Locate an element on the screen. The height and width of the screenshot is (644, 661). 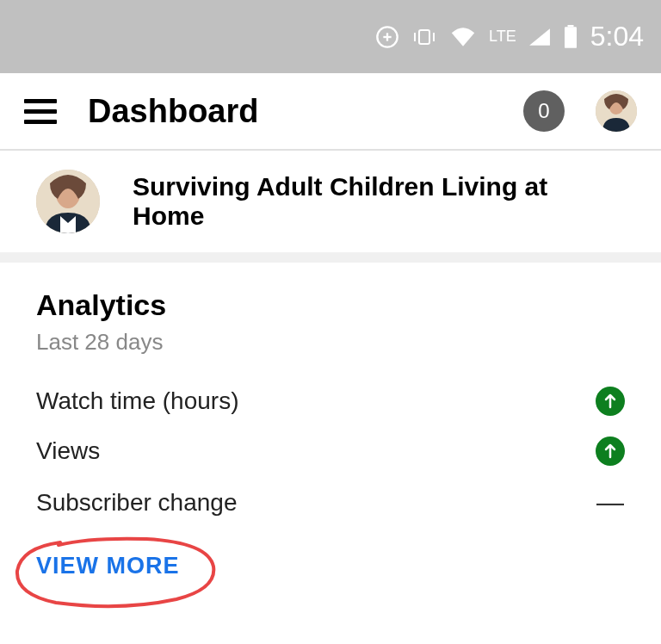
channel-avatar is located at coordinates (68, 201).